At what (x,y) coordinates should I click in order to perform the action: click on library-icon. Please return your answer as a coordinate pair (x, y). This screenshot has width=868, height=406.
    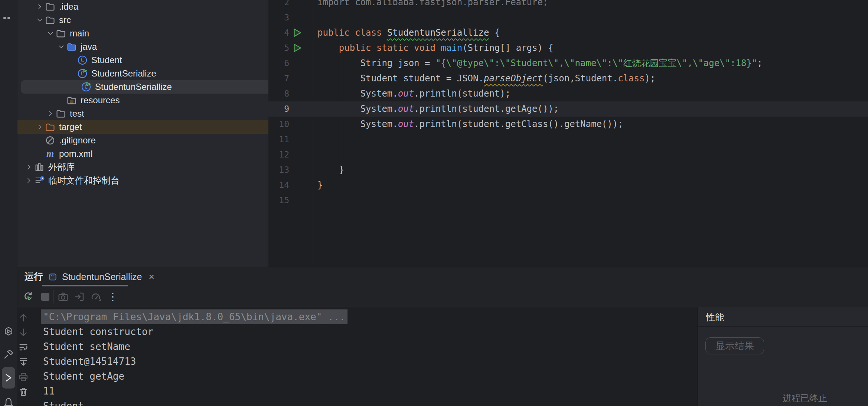
    Looking at the image, I should click on (39, 167).